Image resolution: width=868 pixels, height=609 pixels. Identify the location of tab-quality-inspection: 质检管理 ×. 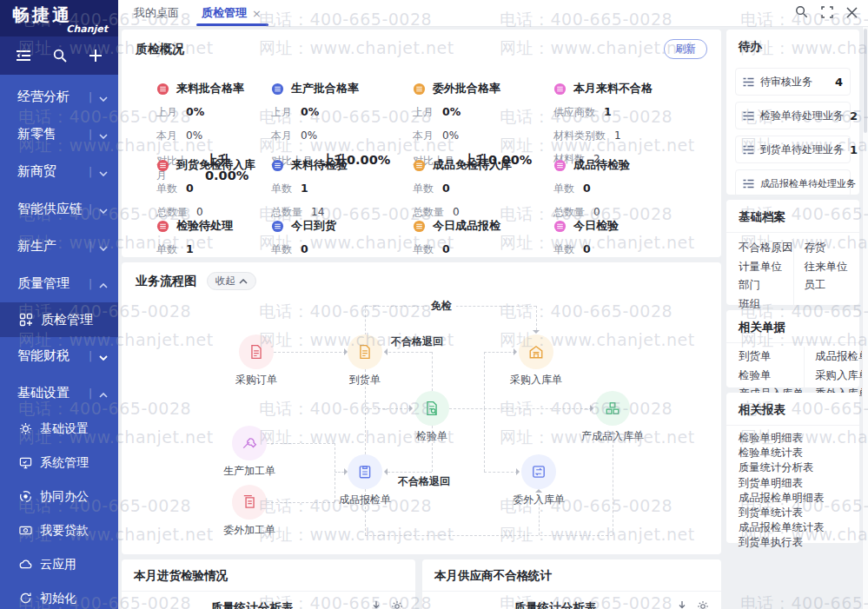
(231, 13).